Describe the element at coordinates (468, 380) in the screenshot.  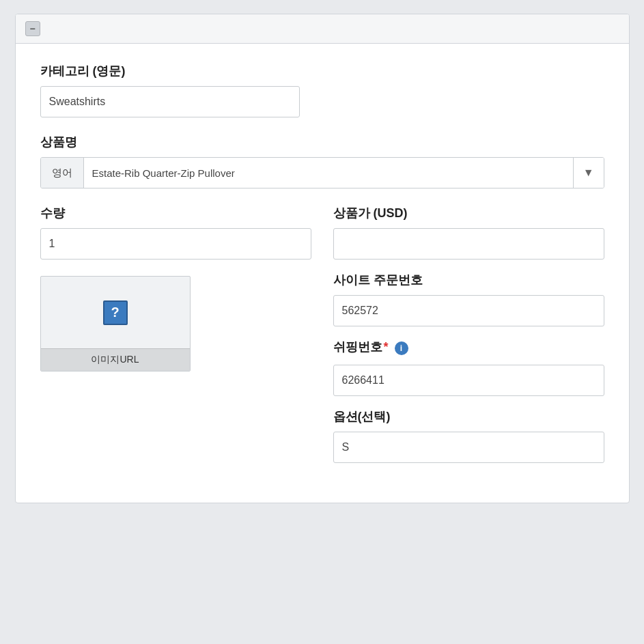
I see `shipping-input` at that location.